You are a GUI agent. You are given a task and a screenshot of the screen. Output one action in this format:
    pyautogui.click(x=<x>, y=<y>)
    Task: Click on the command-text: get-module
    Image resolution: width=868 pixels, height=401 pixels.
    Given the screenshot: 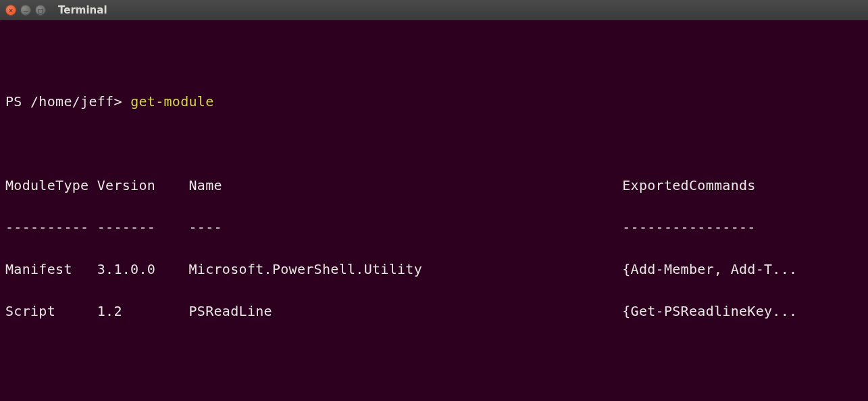 What is the action you would take?
    pyautogui.click(x=172, y=101)
    